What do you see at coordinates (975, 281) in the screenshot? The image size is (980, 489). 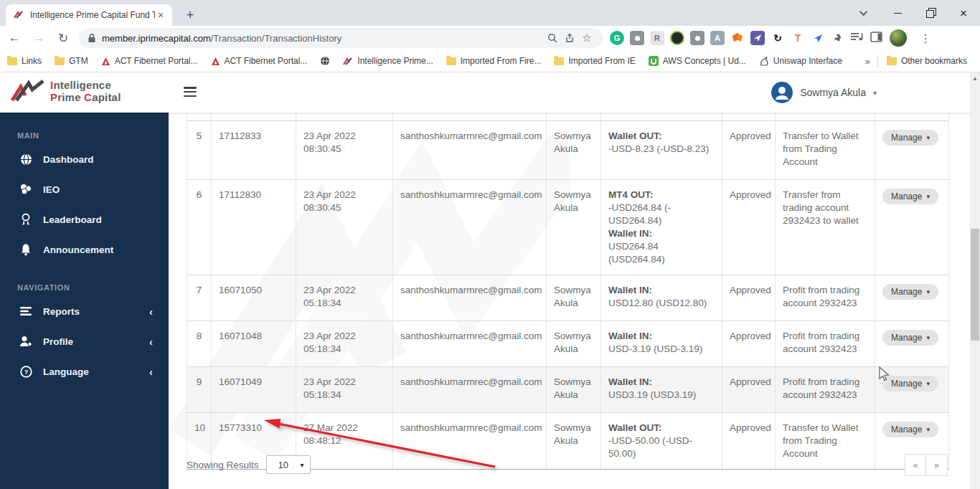 I see `page-scrollbar: ▲` at bounding box center [975, 281].